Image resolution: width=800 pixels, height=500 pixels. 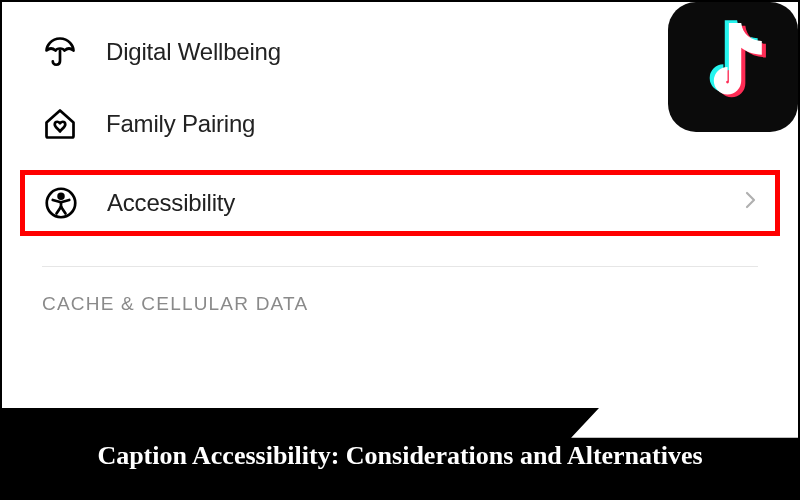 I want to click on settings-label: Digital Wellbeing, so click(x=432, y=52).